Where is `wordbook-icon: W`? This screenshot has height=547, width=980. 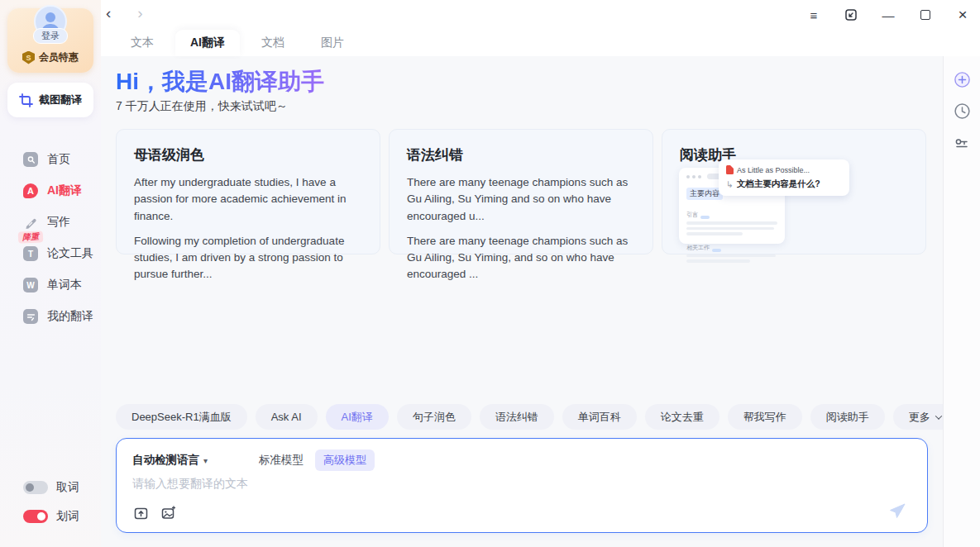
wordbook-icon: W is located at coordinates (31, 285).